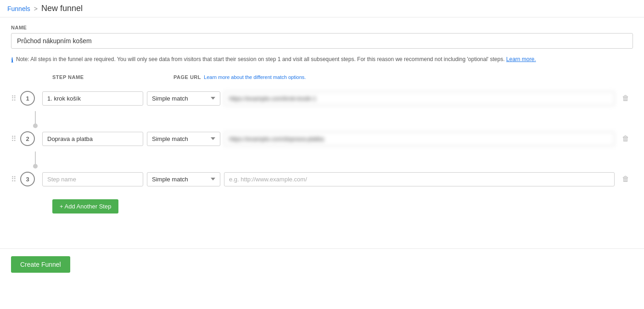 The height and width of the screenshot is (309, 644). Describe the element at coordinates (28, 98) in the screenshot. I see `step-1-number: 1` at that location.